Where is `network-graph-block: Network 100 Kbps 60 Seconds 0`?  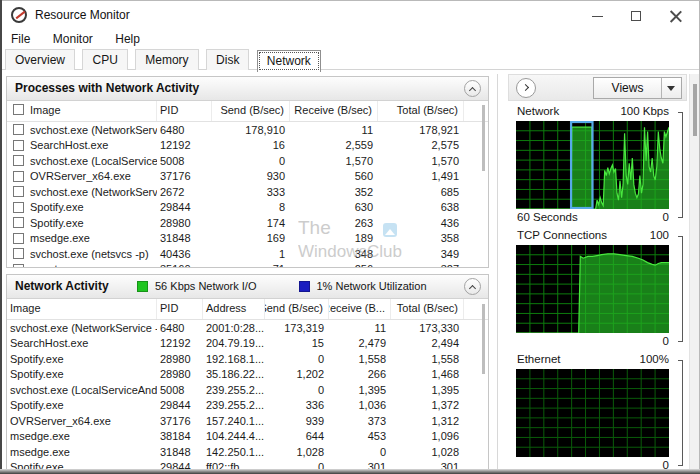 network-graph-block: Network 100 Kbps 60 Seconds 0 is located at coordinates (598, 166).